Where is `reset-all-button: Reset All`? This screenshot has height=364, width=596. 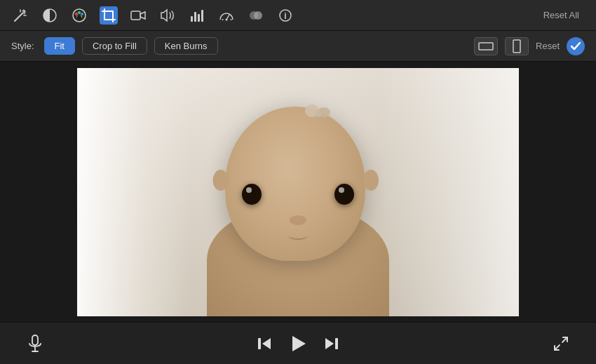 reset-all-button: Reset All is located at coordinates (561, 15).